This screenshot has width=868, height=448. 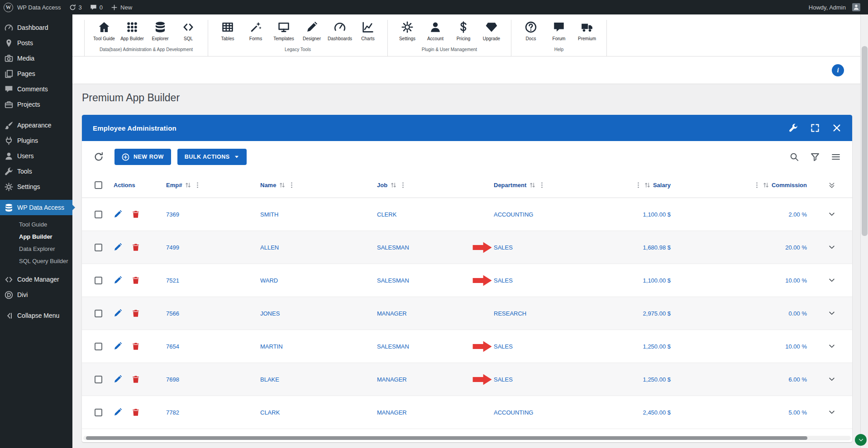 I want to click on toolbar-item-pricing: Pricing, so click(x=463, y=31).